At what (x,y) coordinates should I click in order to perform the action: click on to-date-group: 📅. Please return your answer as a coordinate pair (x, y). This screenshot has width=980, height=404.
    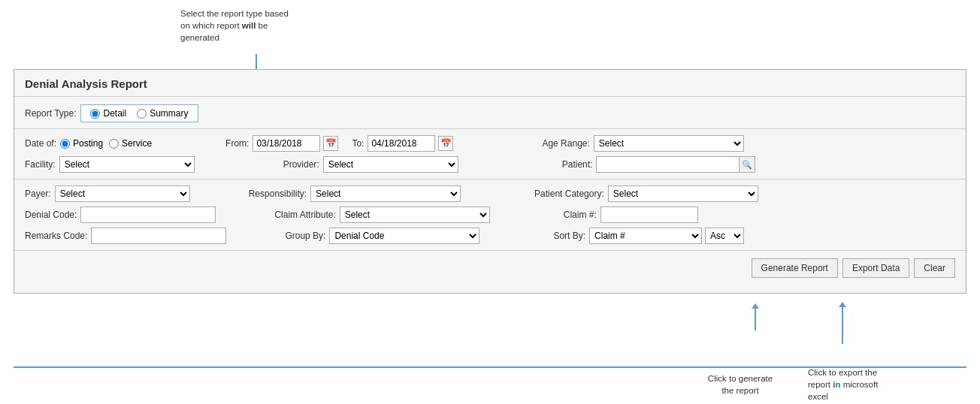
    Looking at the image, I should click on (410, 143).